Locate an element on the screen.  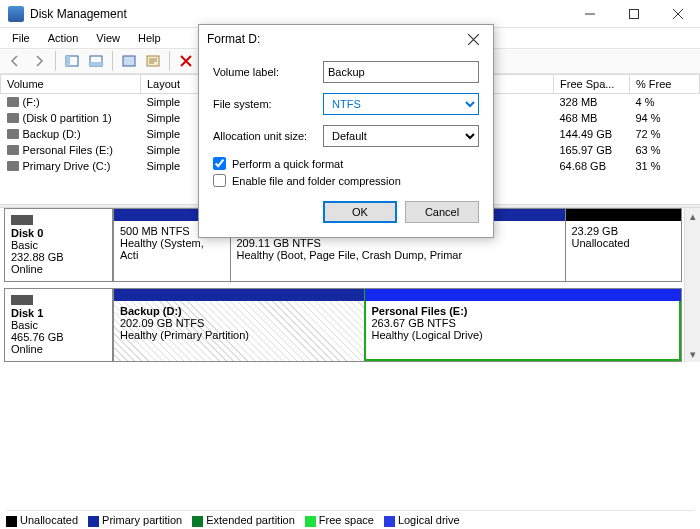
compression-checkbox is located at coordinates (220, 180).